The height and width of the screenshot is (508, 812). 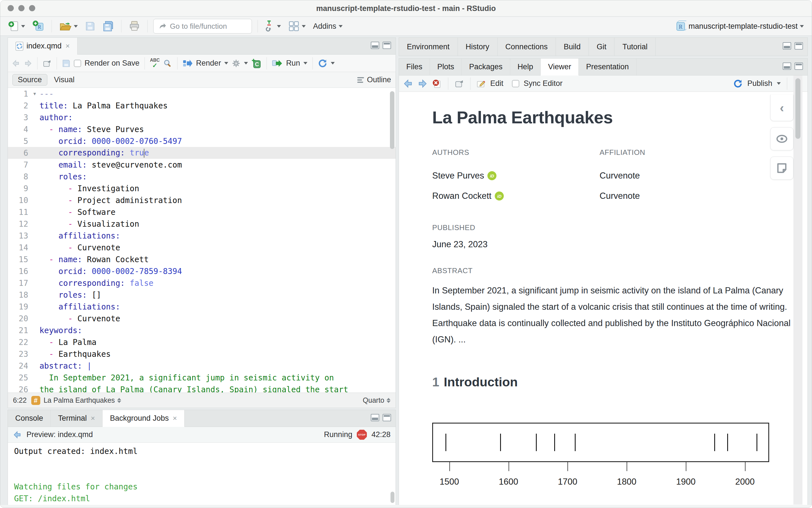 I want to click on code-line: 14 - Curvenote, so click(x=202, y=247).